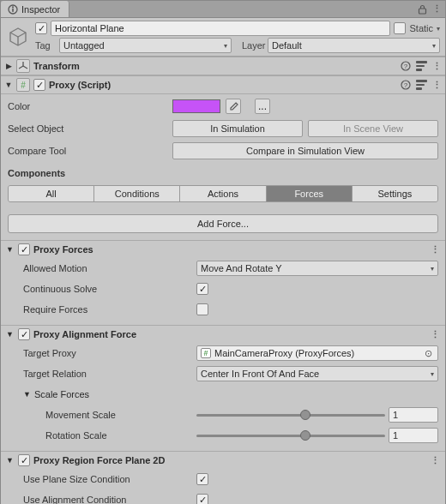  Describe the element at coordinates (100, 499) in the screenshot. I see `use-alignment-label: Use Alignment Condition` at that location.